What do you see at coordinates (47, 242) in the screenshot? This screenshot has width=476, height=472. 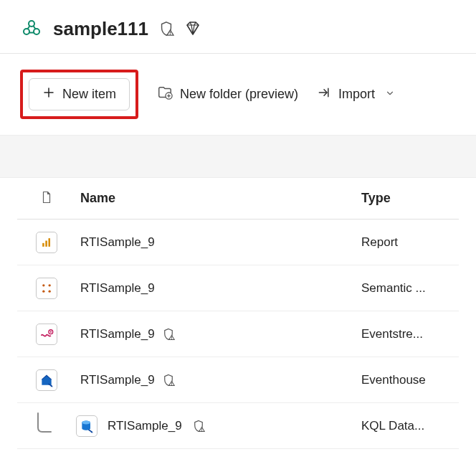 I see `report-icon` at bounding box center [47, 242].